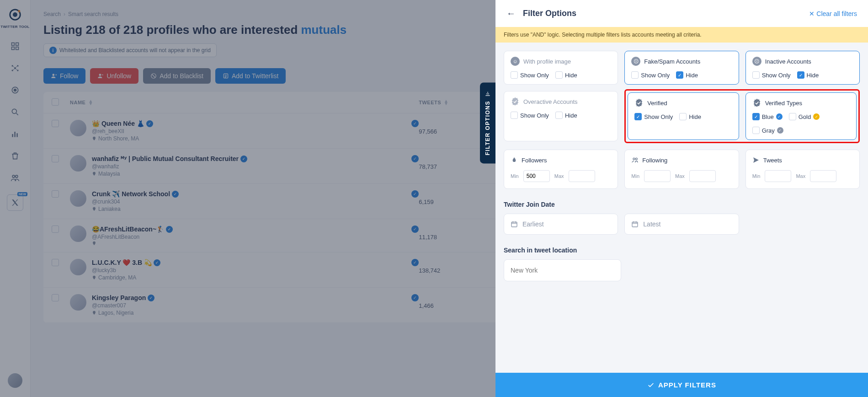 The image size is (868, 397). I want to click on tweets-max-input, so click(823, 176).